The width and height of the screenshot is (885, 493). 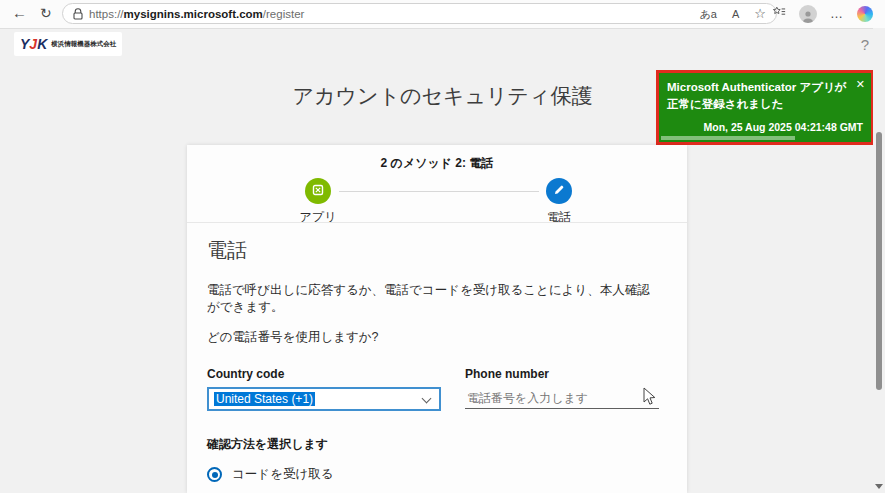 What do you see at coordinates (779, 14) in the screenshot?
I see `collections-icon` at bounding box center [779, 14].